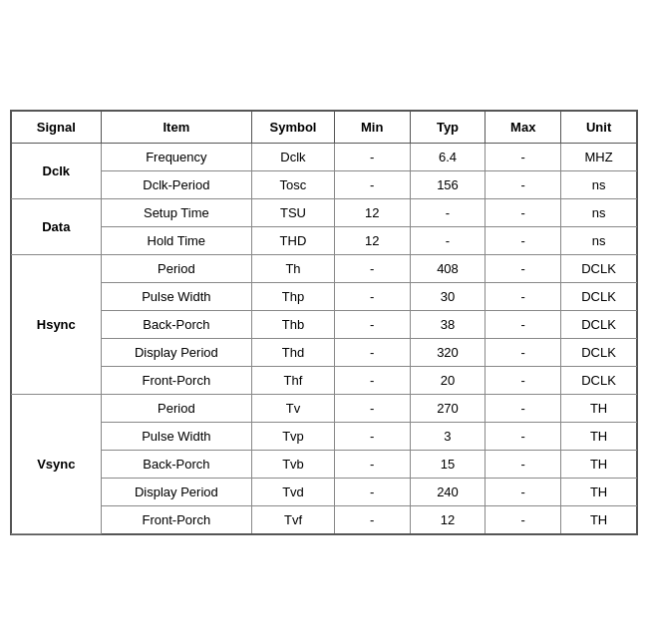 The height and width of the screenshot is (644, 648). I want to click on table-row: Pulse WidthThp-30-DCLK, so click(325, 296).